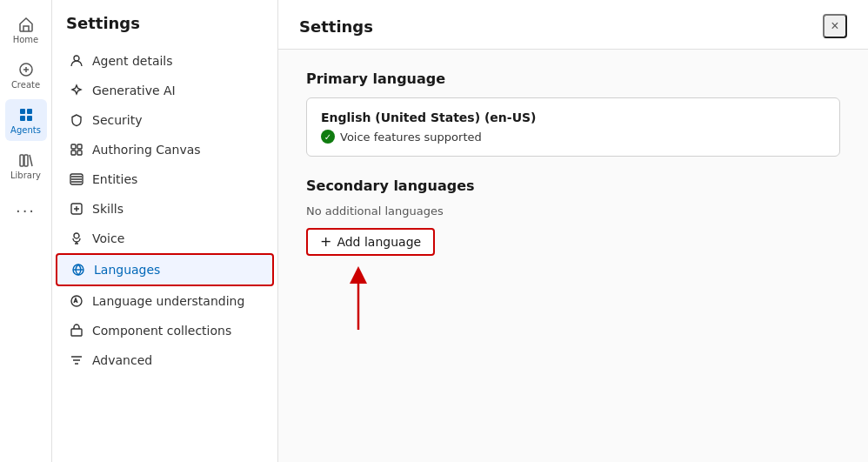  I want to click on voice-icon, so click(77, 238).